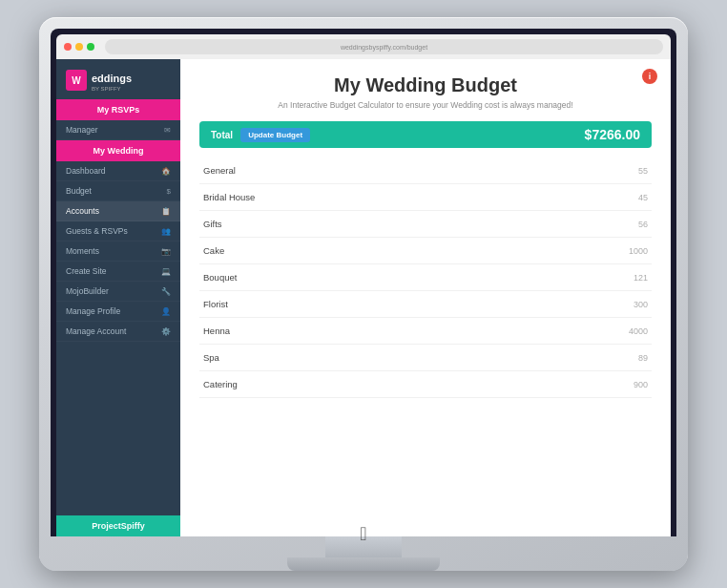 This screenshot has height=588, width=727. What do you see at coordinates (613, 135) in the screenshot?
I see `total-amount: $7266.00` at bounding box center [613, 135].